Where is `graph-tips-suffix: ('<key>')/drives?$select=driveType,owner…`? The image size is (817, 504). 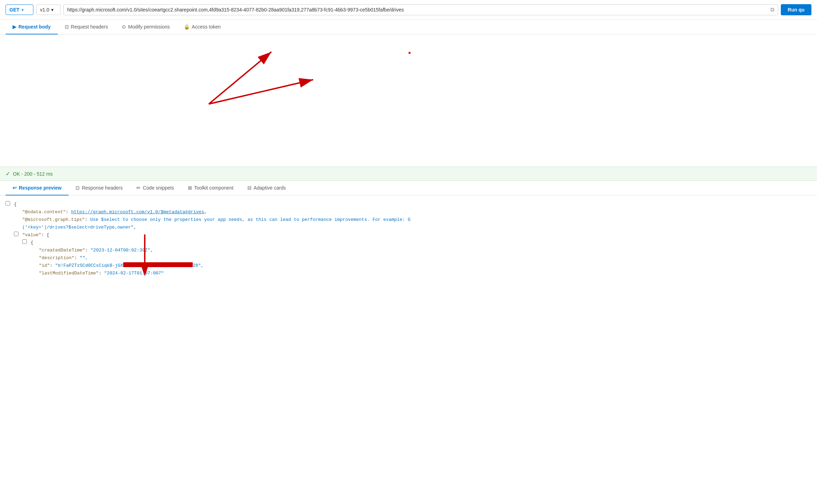 graph-tips-suffix: ('<key>')/drives?$select=driveType,owner… is located at coordinates (79, 227).